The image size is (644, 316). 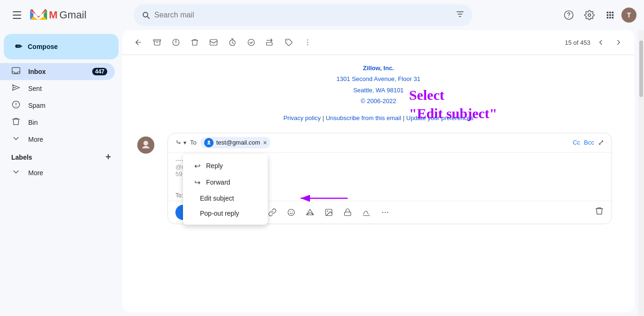 What do you see at coordinates (225, 183) in the screenshot?
I see `dropdown-forward-item: ↪ Forward` at bounding box center [225, 183].